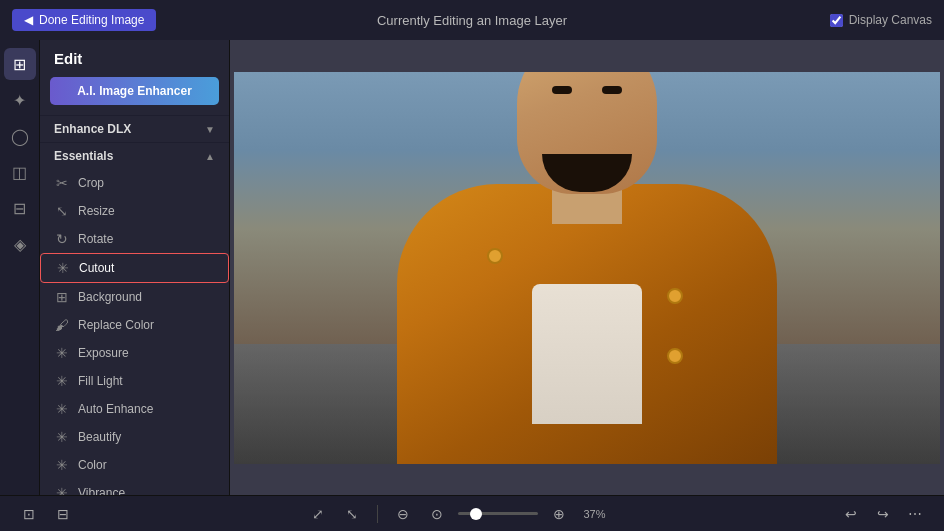 The height and width of the screenshot is (531, 944). Describe the element at coordinates (62, 381) in the screenshot. I see `fill-light-icon: ✳` at that location.